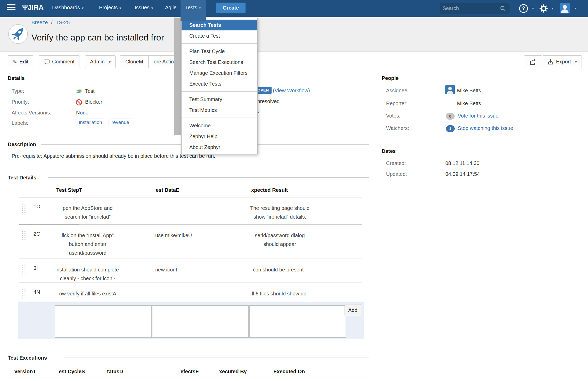 The width and height of the screenshot is (588, 381). Describe the element at coordinates (20, 123) in the screenshot. I see `labels-label: Labels:` at that location.